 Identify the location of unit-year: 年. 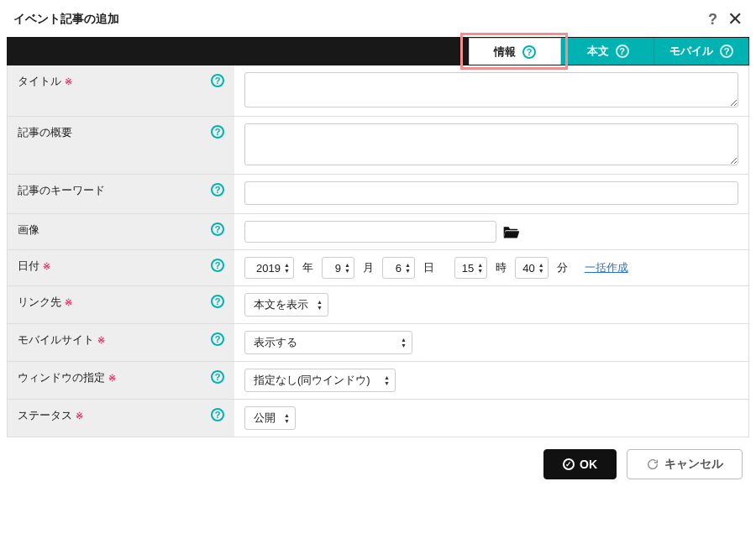
(307, 268).